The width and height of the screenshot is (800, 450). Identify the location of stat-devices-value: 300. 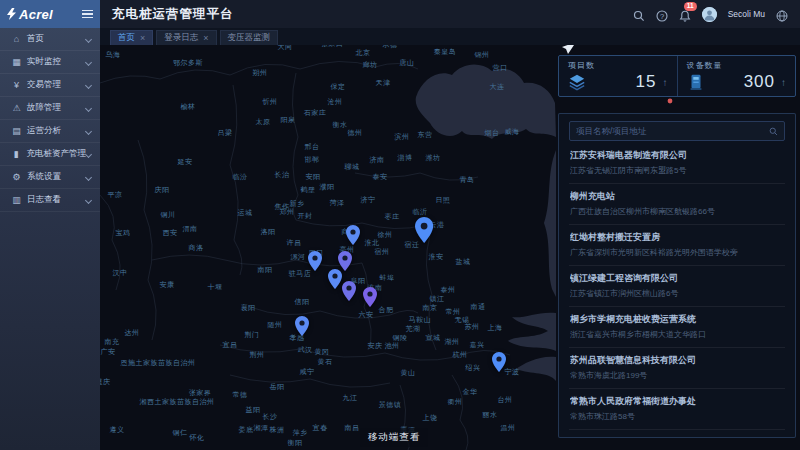
(760, 82).